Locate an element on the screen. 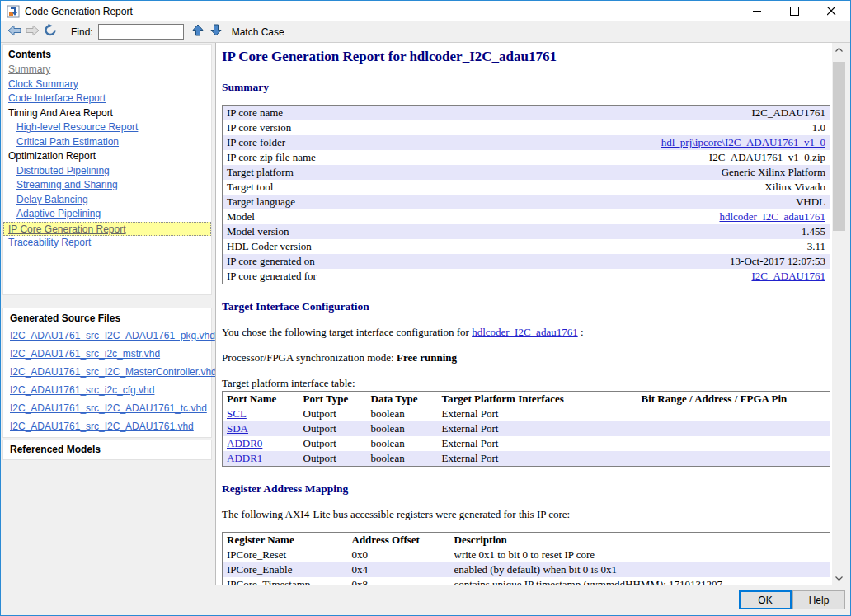 The image size is (851, 616). toc-item-adaptive-pipelining: Adaptive Pipelining is located at coordinates (107, 214).